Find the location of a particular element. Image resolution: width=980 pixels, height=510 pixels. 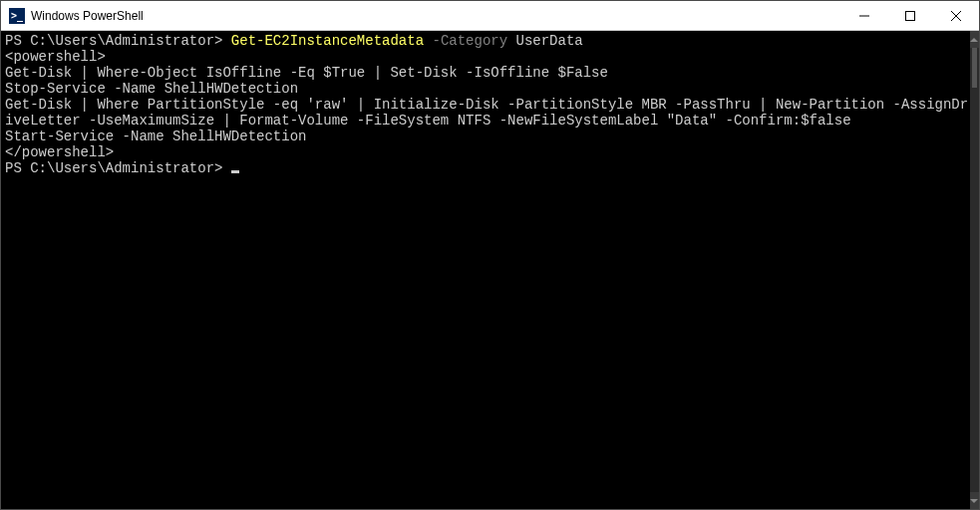

output-line: </powershell> is located at coordinates (60, 152).